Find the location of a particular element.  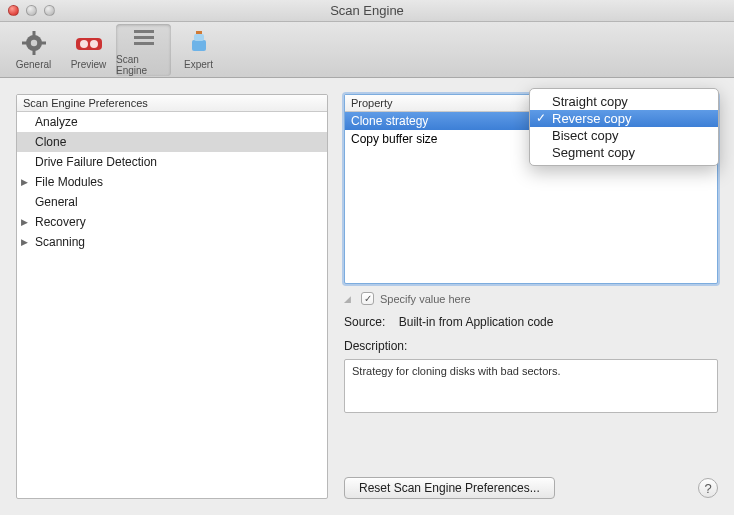

description-label: Description: is located at coordinates (531, 346).